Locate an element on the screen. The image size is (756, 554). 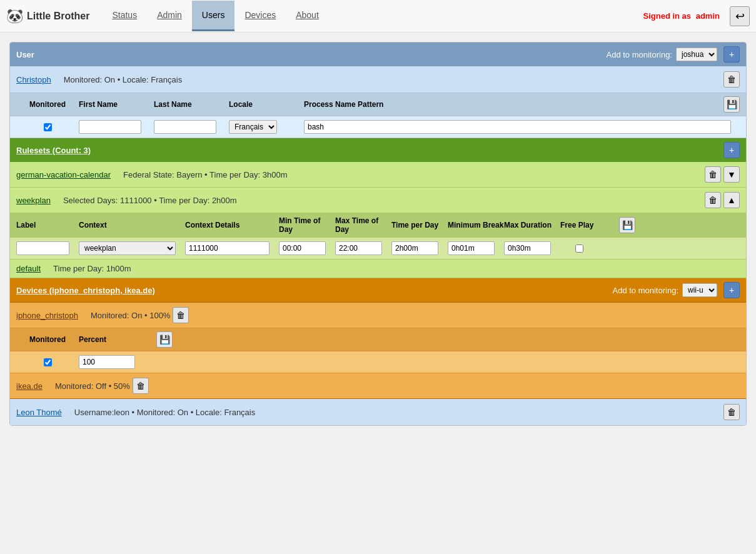
weekplan-freeplay-checkbox is located at coordinates (579, 249).